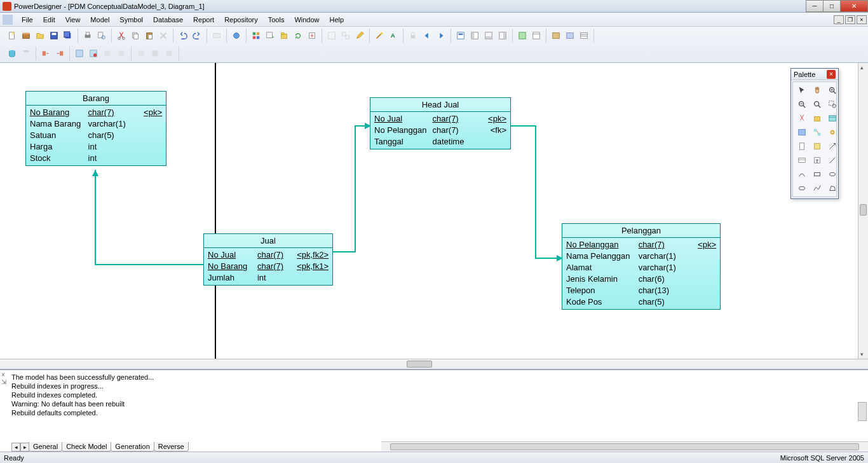 Image resolution: width=868 pixels, height=463 pixels. I want to click on new-icon, so click(12, 36).